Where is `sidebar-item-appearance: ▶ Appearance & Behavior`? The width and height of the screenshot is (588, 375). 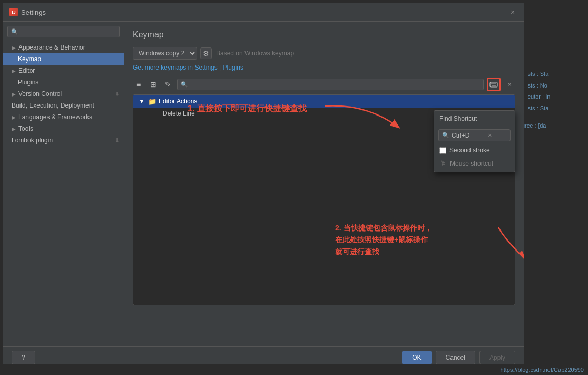 sidebar-item-appearance: ▶ Appearance & Behavior is located at coordinates (63, 47).